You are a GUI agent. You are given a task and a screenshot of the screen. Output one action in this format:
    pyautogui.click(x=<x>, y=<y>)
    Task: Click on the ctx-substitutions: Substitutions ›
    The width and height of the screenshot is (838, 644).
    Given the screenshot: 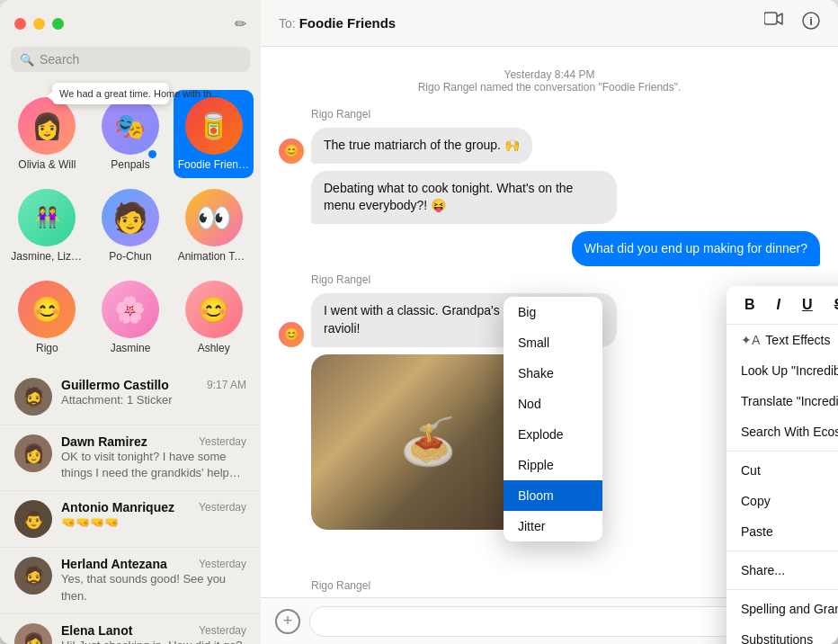 What is the action you would take?
    pyautogui.click(x=782, y=634)
    